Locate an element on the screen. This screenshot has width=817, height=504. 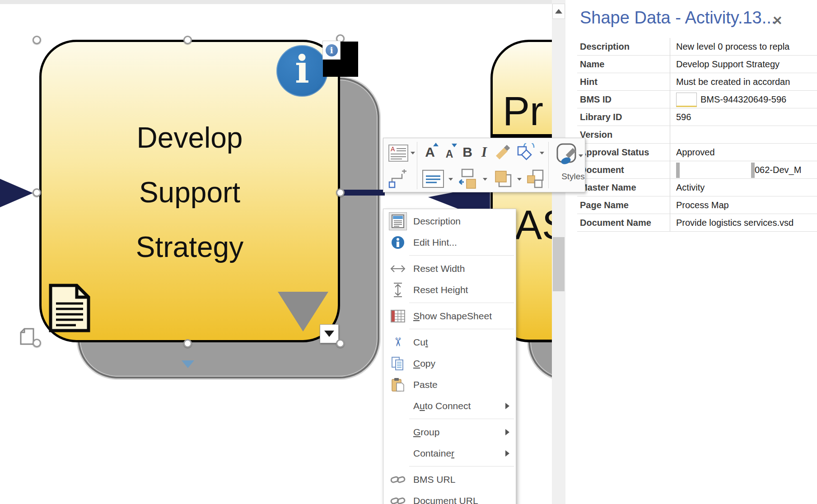
field-value: Process Map is located at coordinates (747, 205).